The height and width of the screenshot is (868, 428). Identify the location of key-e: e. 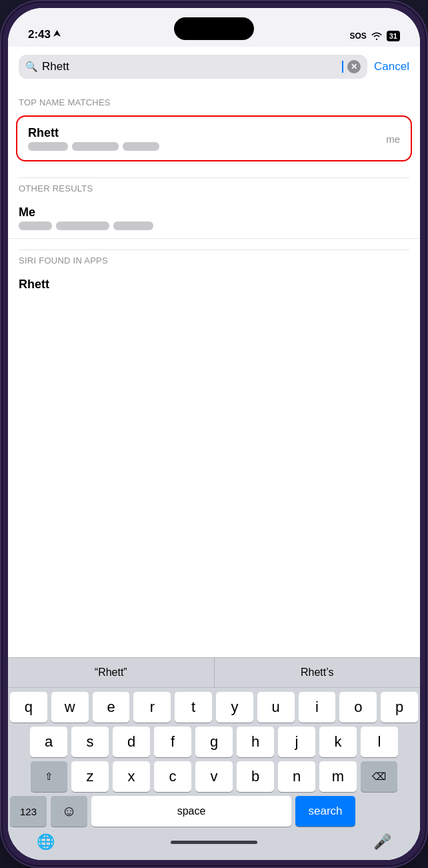
(111, 707).